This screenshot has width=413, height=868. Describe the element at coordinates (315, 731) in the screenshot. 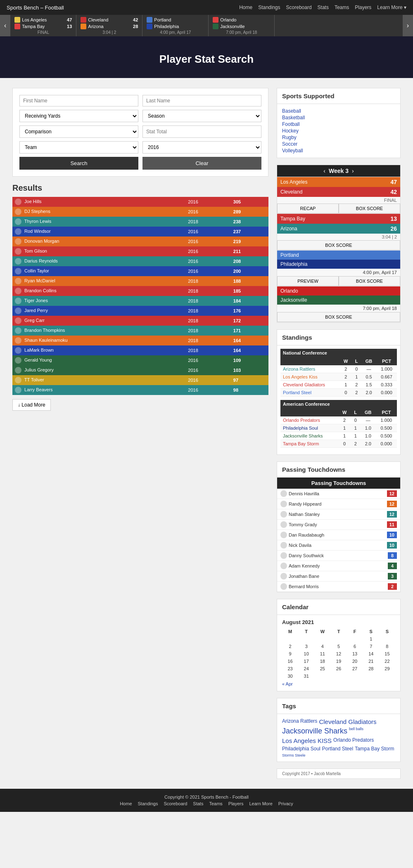

I see `tag-link: Jacksonville Sharks` at that location.